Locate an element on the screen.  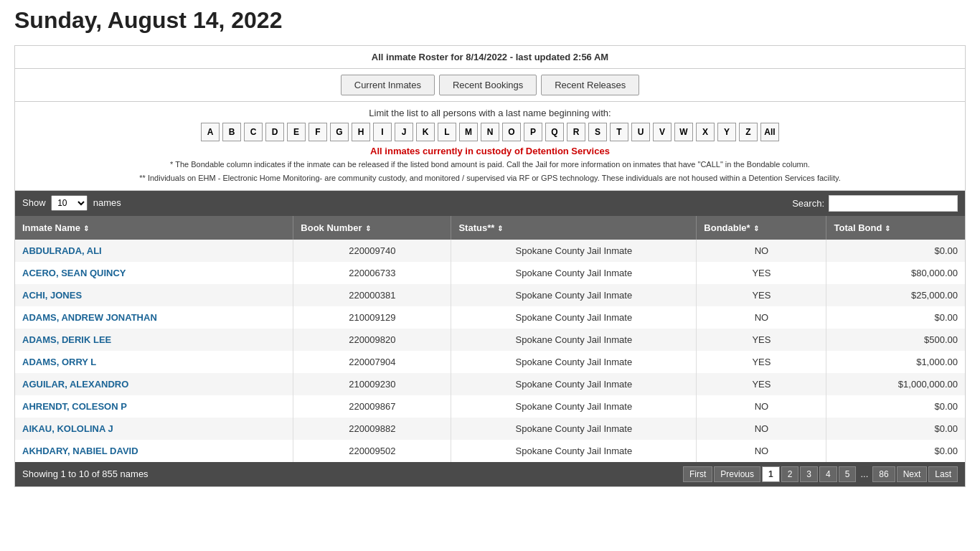
alpha-btn-c: C is located at coordinates (253, 132).